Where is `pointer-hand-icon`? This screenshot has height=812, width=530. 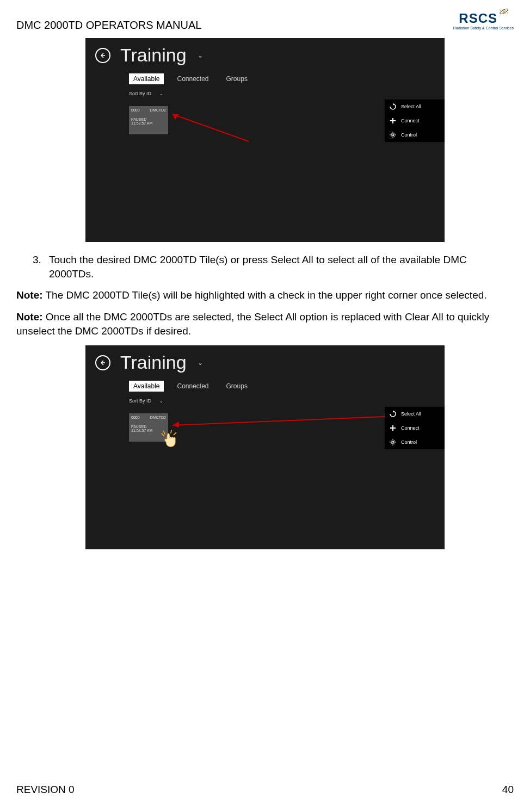 pointer-hand-icon is located at coordinates (170, 439).